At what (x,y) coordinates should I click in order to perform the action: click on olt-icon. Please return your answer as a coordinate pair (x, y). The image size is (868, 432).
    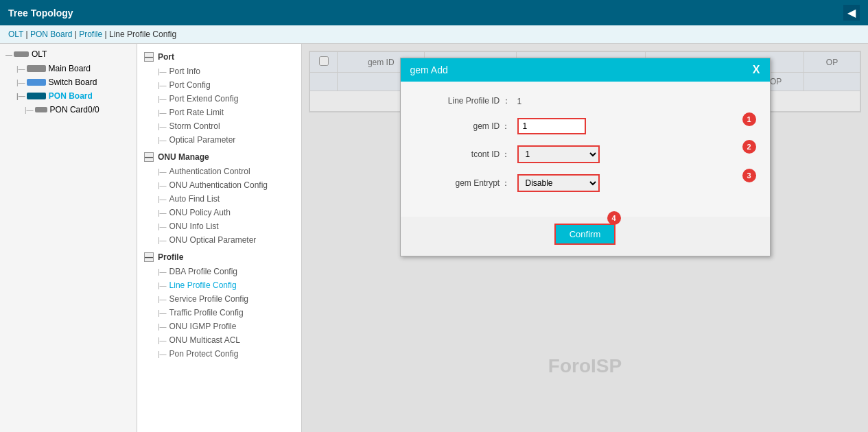
    Looking at the image, I should click on (21, 54).